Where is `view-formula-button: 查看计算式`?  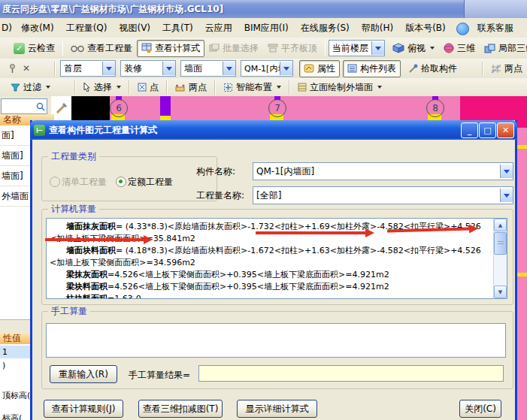
view-formula-button: 查看计算式 is located at coordinates (171, 48).